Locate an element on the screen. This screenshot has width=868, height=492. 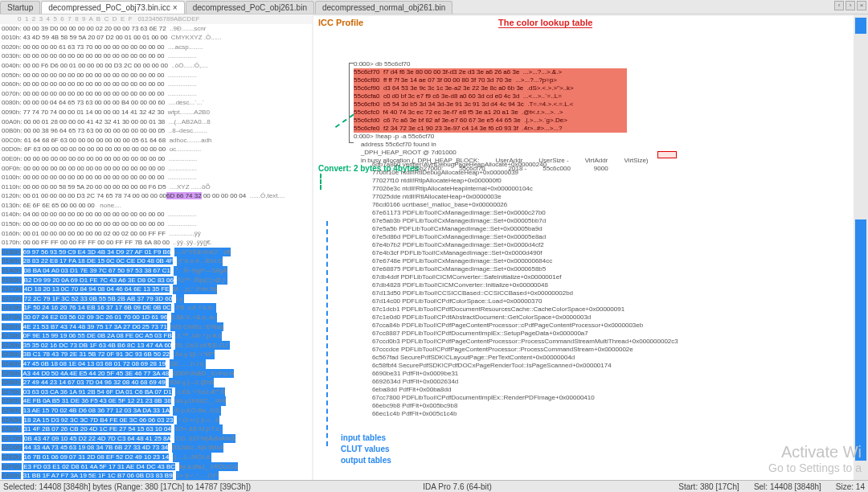
hex-row: 0250h: A3 44 D0 50 4A 4E E5 44 20 5F 45 … is located at coordinates (156, 374).